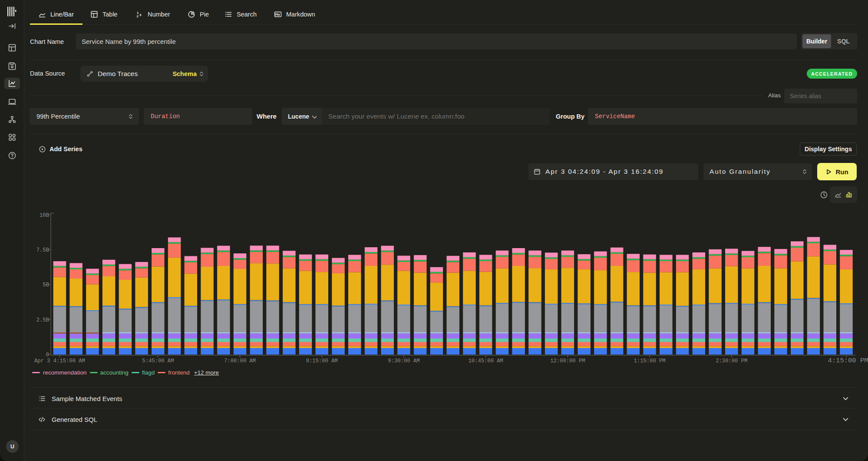  I want to click on svg-text: 1:15:00 PM, so click(650, 361).